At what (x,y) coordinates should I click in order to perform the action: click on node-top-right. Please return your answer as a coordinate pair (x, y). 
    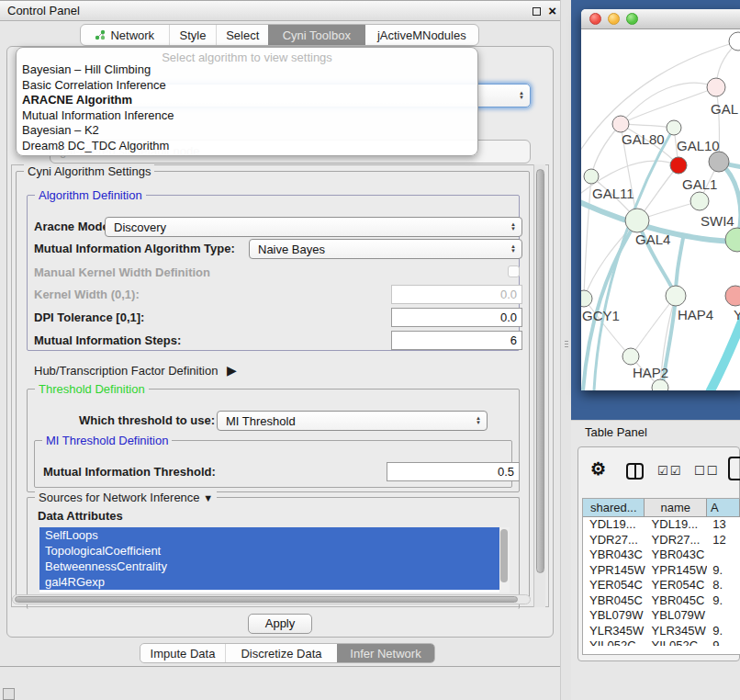
    Looking at the image, I should click on (734, 41).